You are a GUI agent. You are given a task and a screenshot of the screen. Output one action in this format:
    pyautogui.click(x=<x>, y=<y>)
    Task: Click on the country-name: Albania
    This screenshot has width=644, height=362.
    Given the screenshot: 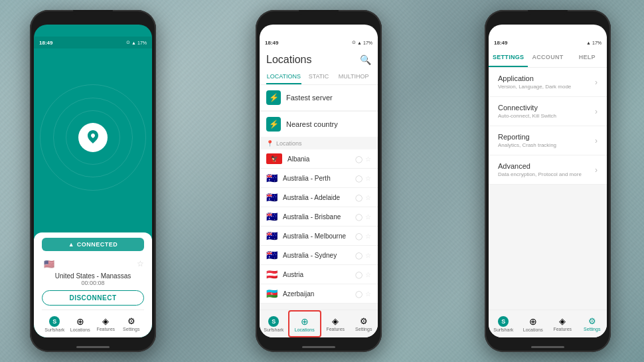 What is the action you would take?
    pyautogui.click(x=319, y=159)
    